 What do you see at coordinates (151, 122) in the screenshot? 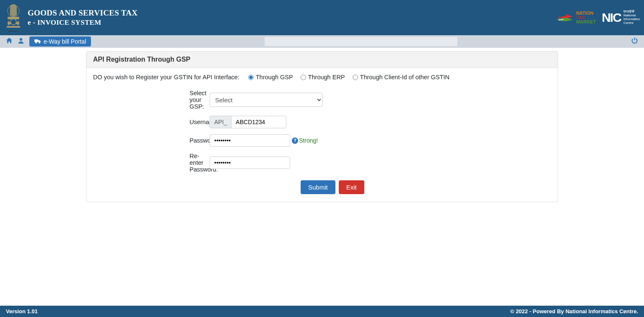
I see `username-label: Username:` at bounding box center [151, 122].